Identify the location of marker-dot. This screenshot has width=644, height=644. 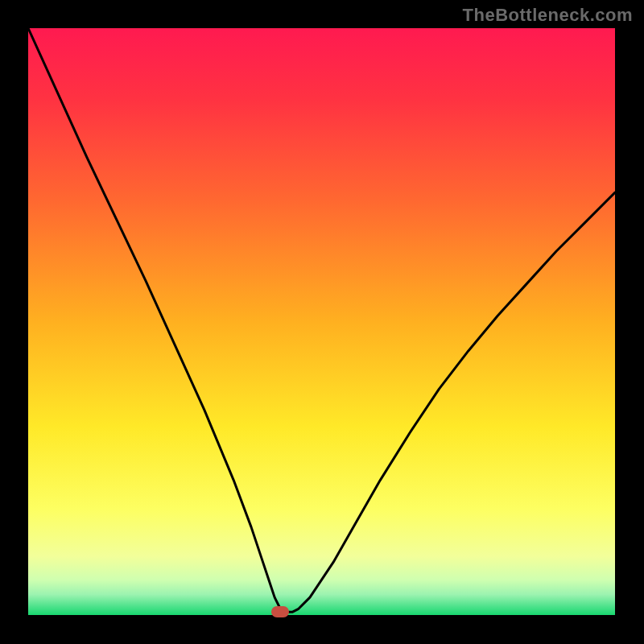
(280, 612).